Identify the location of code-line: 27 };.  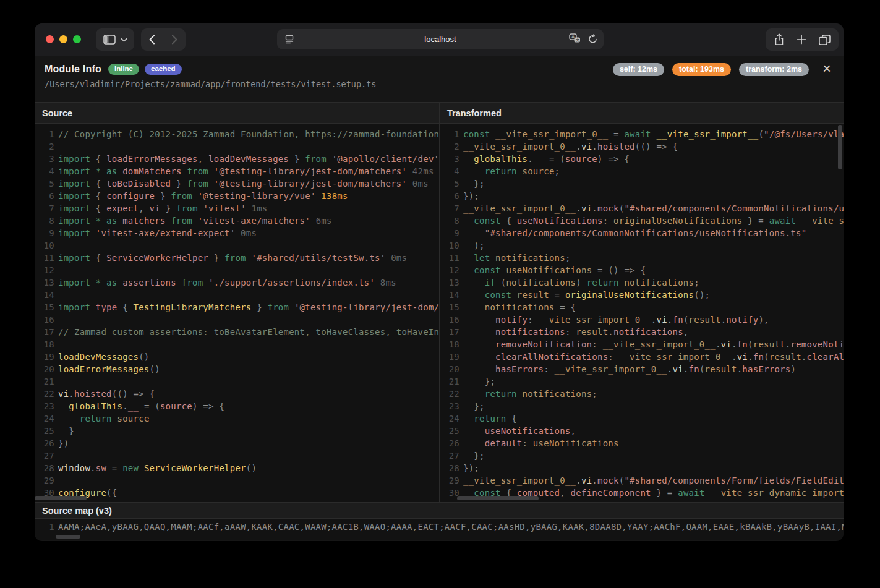
(642, 456).